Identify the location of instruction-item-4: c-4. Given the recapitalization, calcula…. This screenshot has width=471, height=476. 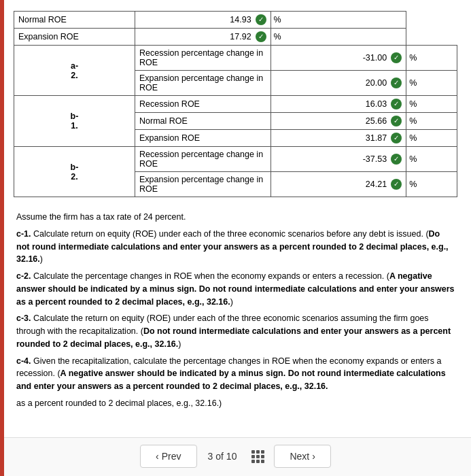
(235, 374).